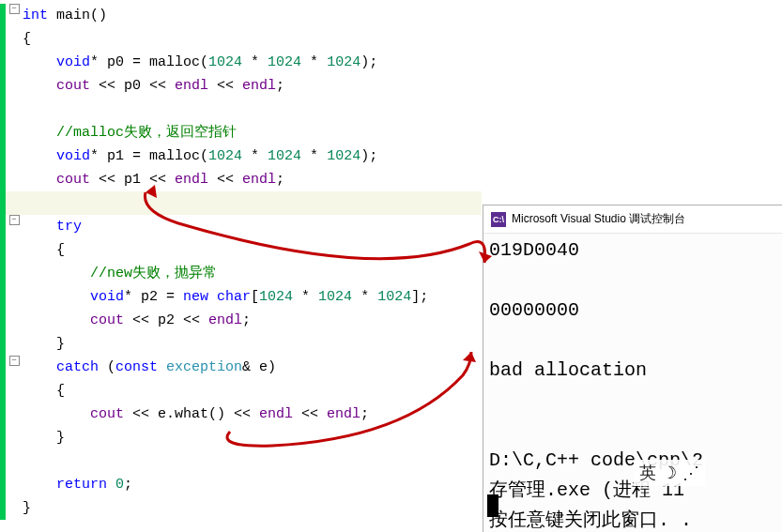 The width and height of the screenshot is (782, 532). I want to click on comment-malloc: //malloc失败，返回空指针, so click(146, 133).